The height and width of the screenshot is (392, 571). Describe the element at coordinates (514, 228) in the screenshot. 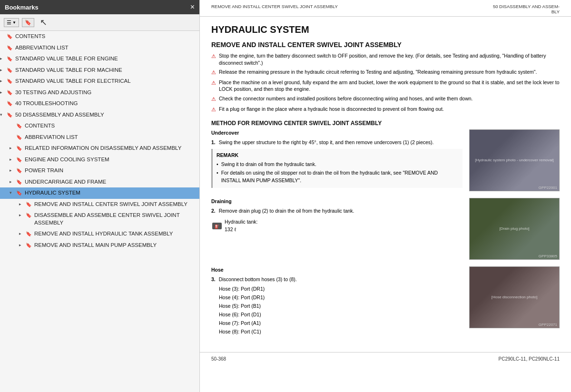

I see `step-2-image-overlay: [Drain plug photo]` at that location.